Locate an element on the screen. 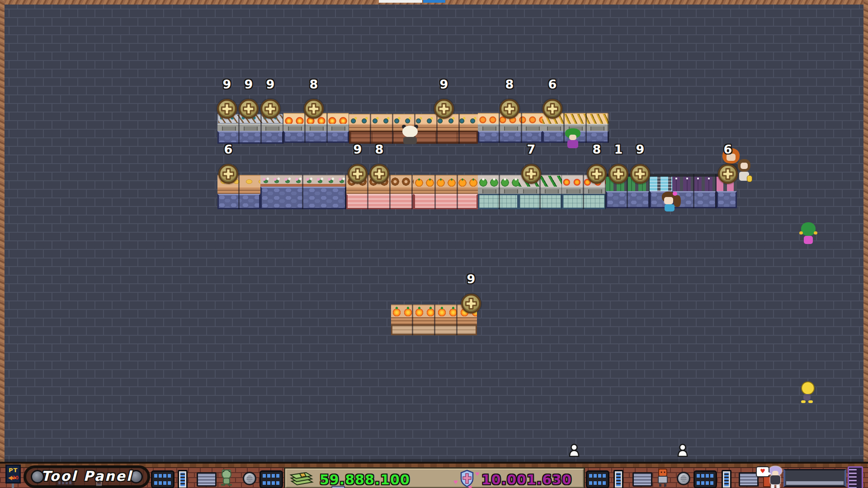  cash-amount: 59.888.100 is located at coordinates (365, 480).